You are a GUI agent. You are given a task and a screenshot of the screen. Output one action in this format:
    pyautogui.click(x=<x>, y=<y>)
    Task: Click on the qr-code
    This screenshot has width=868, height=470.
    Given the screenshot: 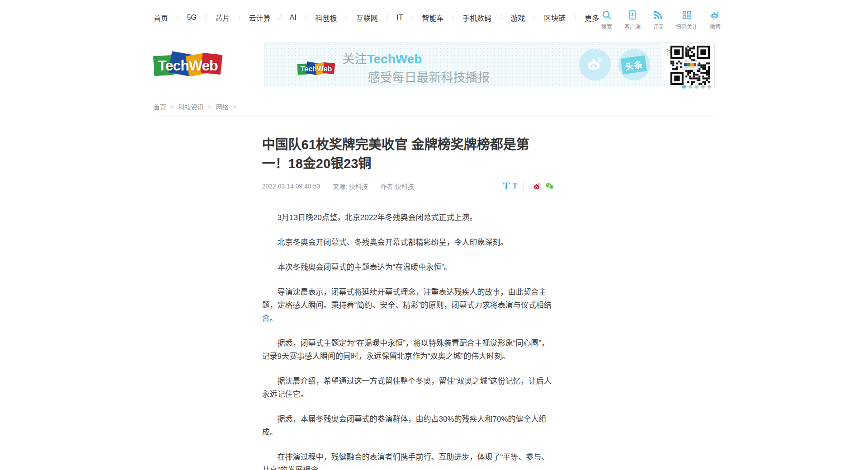 What is the action you would take?
    pyautogui.click(x=690, y=65)
    